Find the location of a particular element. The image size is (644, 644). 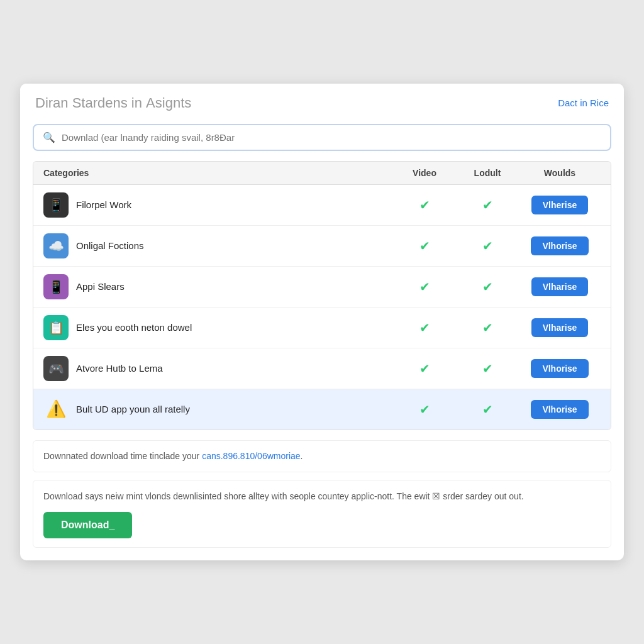

header: Diran Stardens in Asignts Dact in Rice is located at coordinates (322, 101).